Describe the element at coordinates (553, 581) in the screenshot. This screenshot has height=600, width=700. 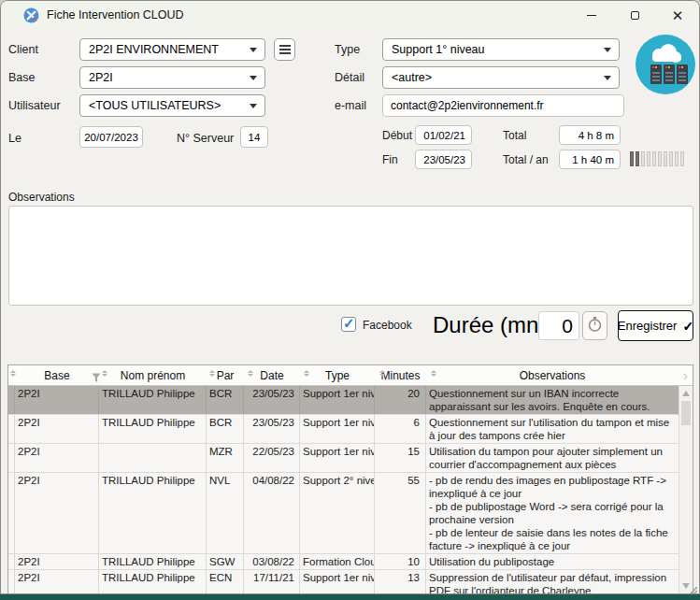
I see `cell-obs: Suppression de l'utilisateur par défaut,…` at that location.